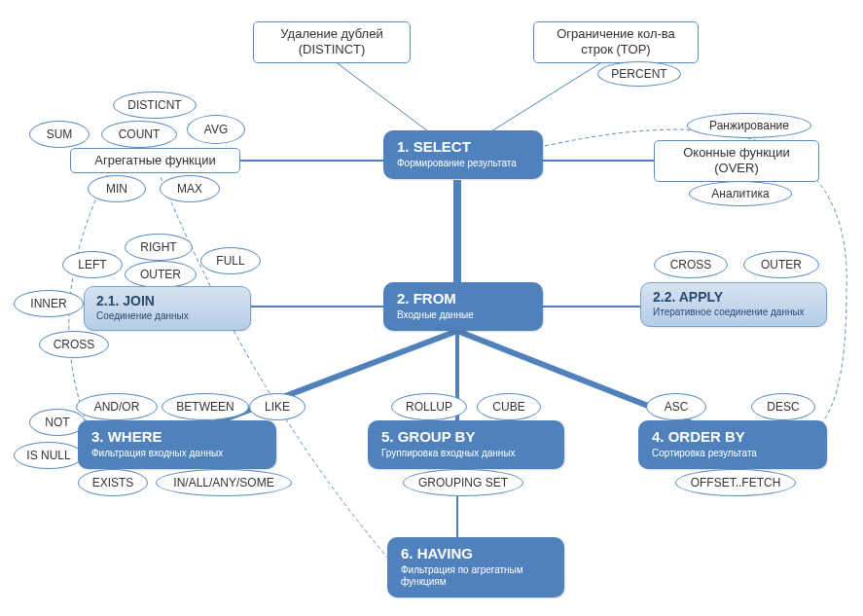 The image size is (863, 616). What do you see at coordinates (466, 437) in the screenshot?
I see `title: 5. GROUP BY` at bounding box center [466, 437].